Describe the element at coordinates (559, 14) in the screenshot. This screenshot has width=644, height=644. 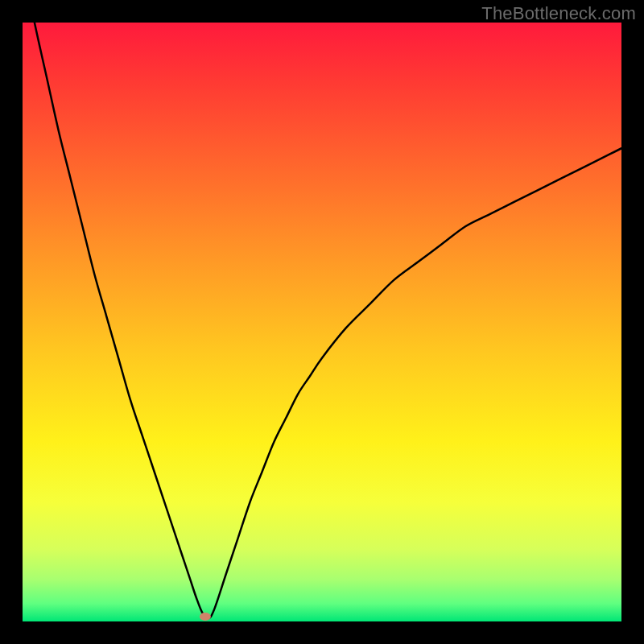
I see `watermark-text: TheBottleneck.com` at that location.